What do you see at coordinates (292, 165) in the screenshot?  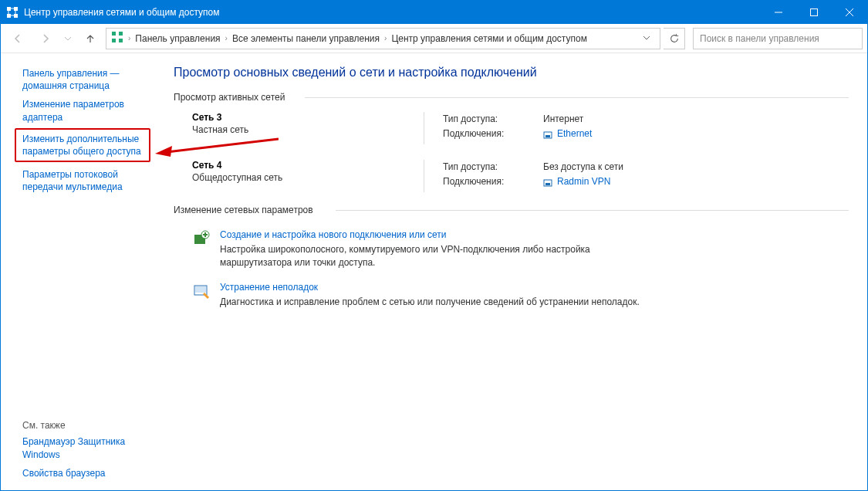 I see `network-name: Сеть 4` at bounding box center [292, 165].